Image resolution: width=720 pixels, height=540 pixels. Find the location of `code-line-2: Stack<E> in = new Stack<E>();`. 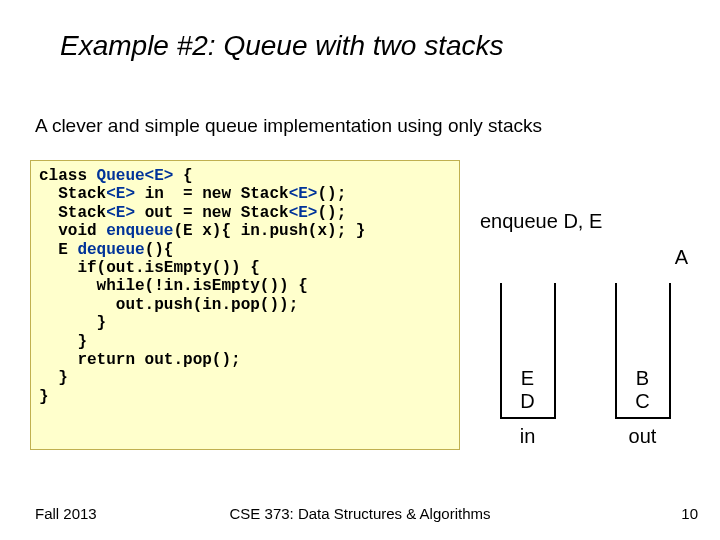

code-line-2: Stack<E> in = new Stack<E>(); is located at coordinates (192, 194).